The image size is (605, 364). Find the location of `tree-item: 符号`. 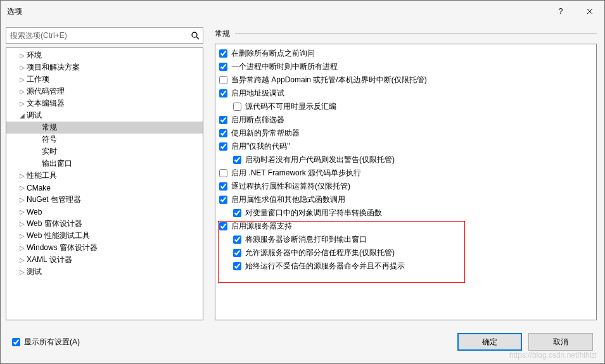

tree-item: 符号 is located at coordinates (105, 139).